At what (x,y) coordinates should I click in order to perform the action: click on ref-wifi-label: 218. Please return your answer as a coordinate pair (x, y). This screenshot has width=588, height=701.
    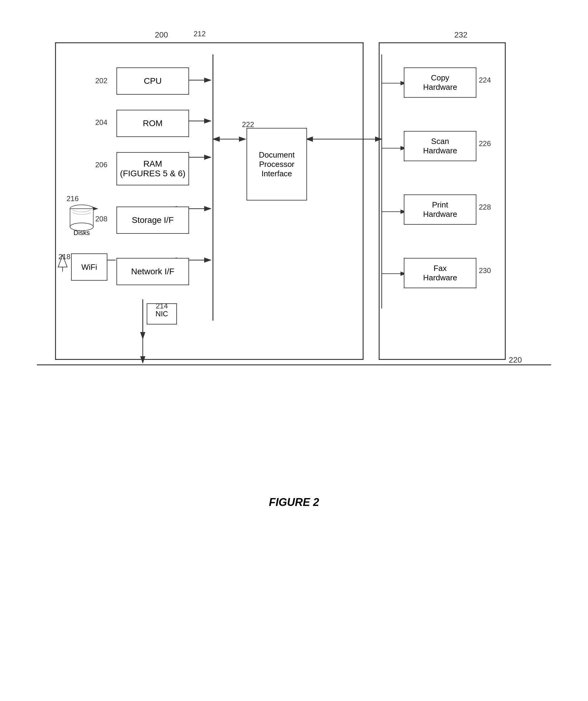
    Looking at the image, I should click on (64, 257).